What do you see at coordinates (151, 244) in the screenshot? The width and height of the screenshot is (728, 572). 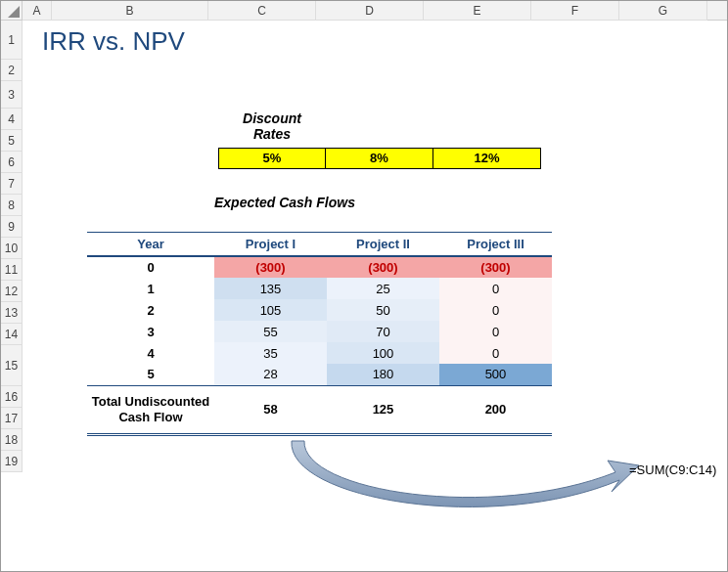 I see `header-year: Year` at bounding box center [151, 244].